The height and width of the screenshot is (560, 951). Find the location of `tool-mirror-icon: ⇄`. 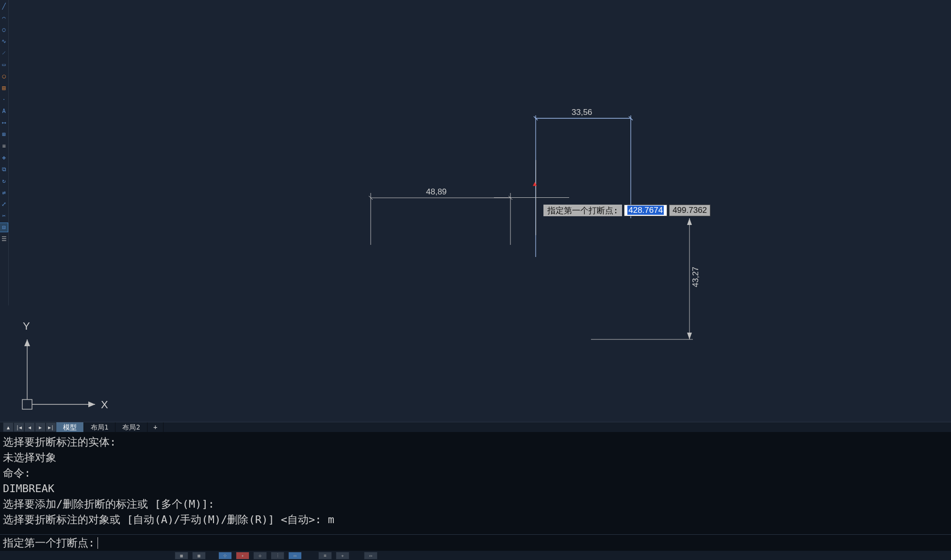

tool-mirror-icon: ⇄ is located at coordinates (4, 192).